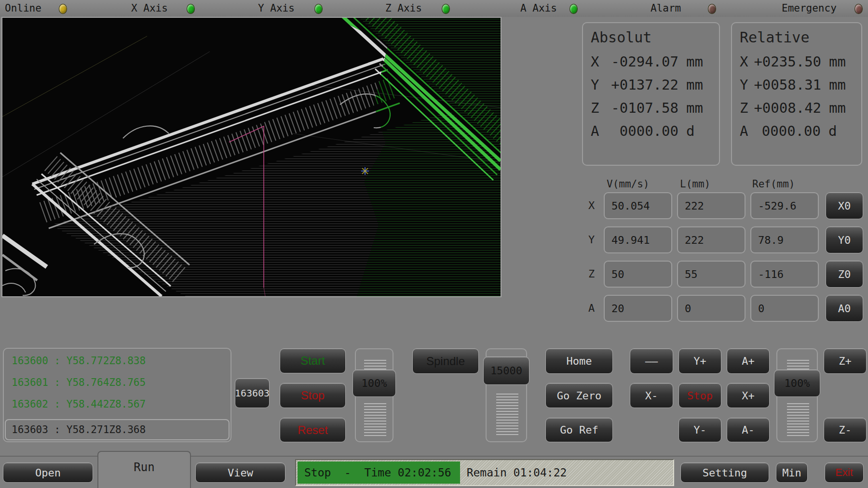  What do you see at coordinates (642, 131) in the screenshot?
I see `abs-a-value: 0000.00` at bounding box center [642, 131].